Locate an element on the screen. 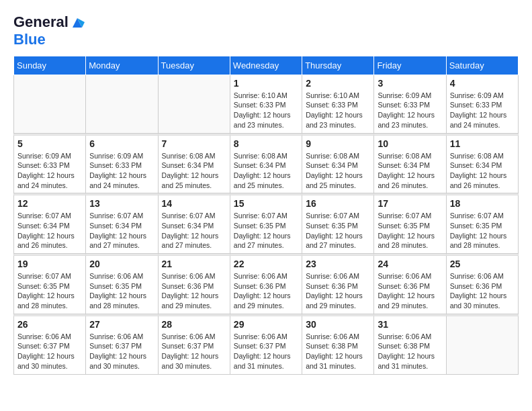 This screenshot has width=532, height=411. day-number: 6 is located at coordinates (122, 144).